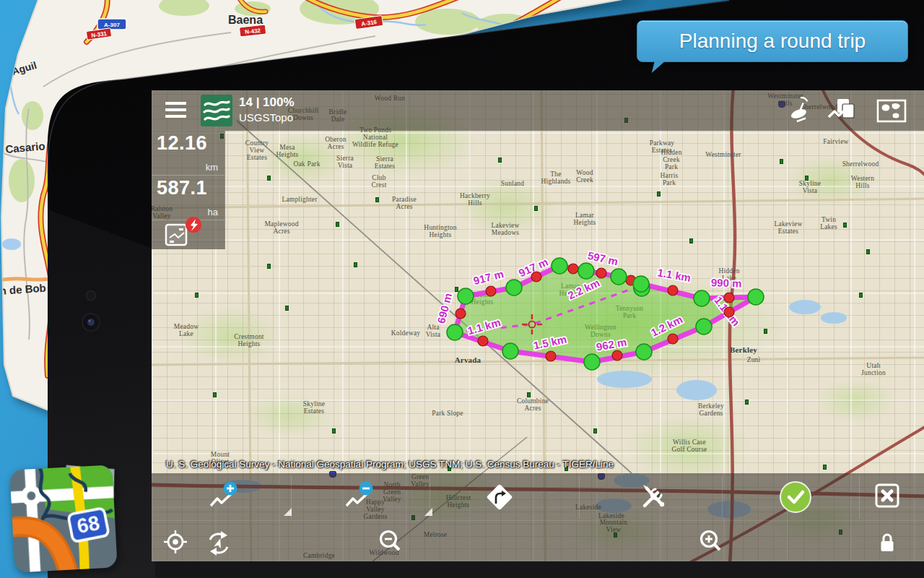 The width and height of the screenshot is (924, 578). I want to click on navigate-route-button, so click(500, 497).